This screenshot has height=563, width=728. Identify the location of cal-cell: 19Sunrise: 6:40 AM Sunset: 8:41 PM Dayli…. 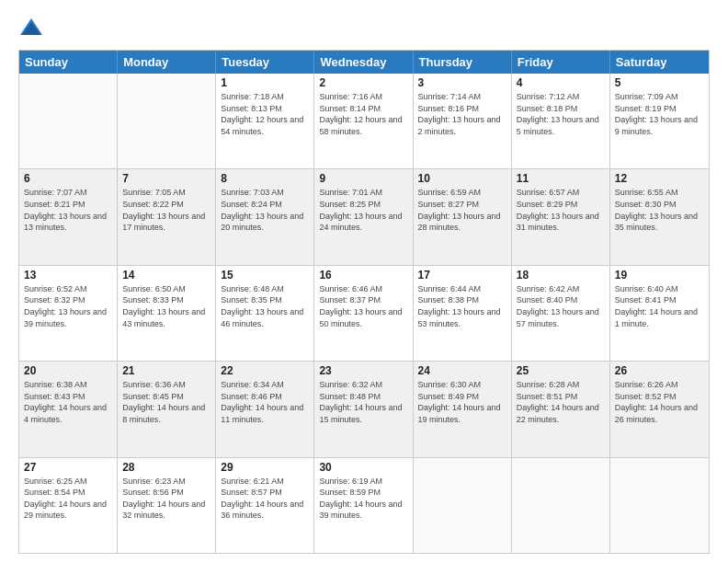
(660, 313).